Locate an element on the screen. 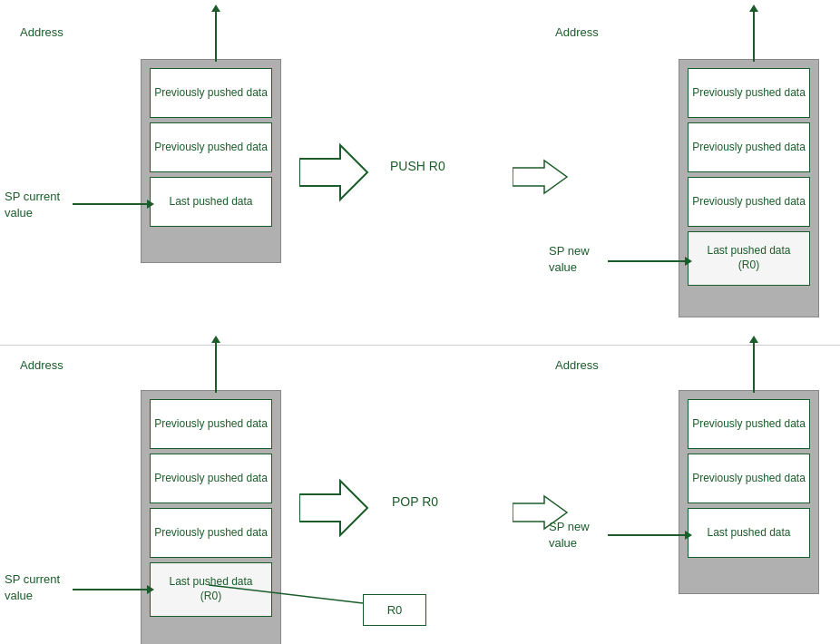 This screenshot has height=644, width=840. pop-r0-label: POP R0 is located at coordinates (415, 502).